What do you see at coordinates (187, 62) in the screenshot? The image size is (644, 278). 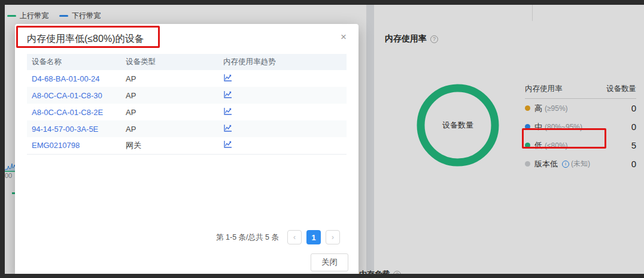 I see `table-header-row: 设备名称 设备类型 内存使用率趋势` at bounding box center [187, 62].